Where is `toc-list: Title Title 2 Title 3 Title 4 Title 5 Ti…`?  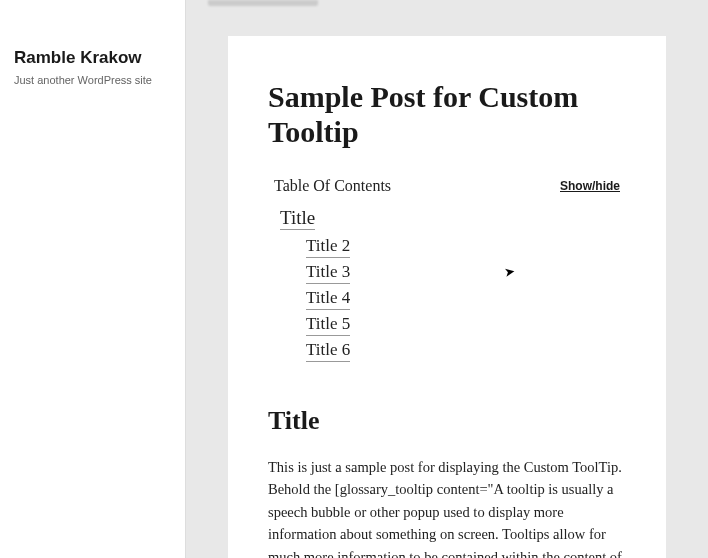 toc-list: Title Title 2 Title 3 Title 4 Title 5 Ti… is located at coordinates (453, 286).